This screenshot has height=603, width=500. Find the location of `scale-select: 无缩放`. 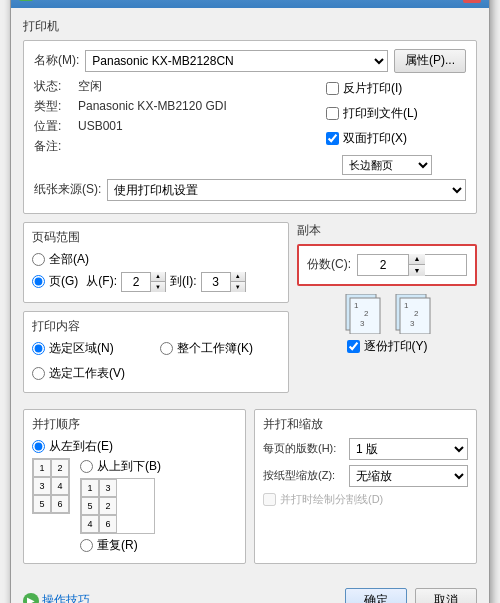

scale-select: 无缩放 is located at coordinates (408, 476).